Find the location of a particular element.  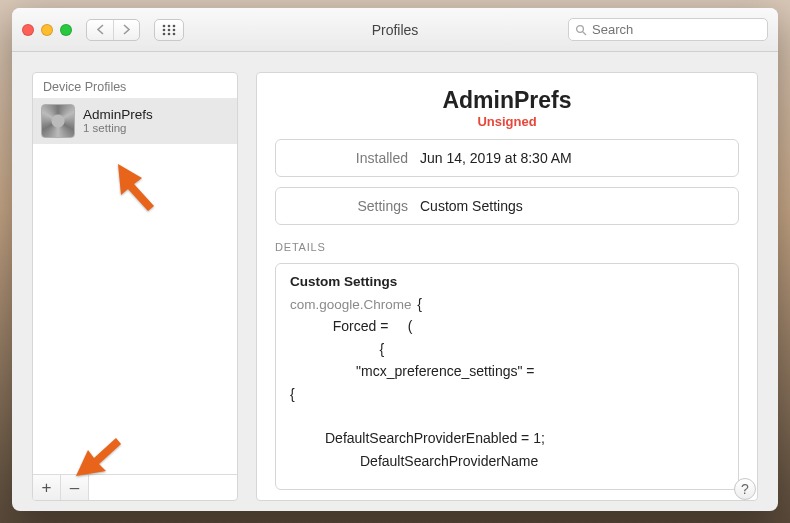

info-label: Installed is located at coordinates (349, 158).